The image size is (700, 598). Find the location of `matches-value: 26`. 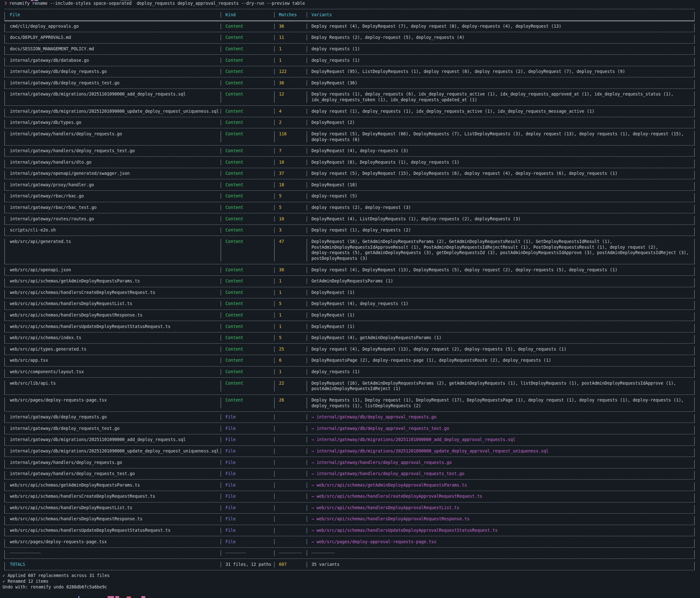

matches-value: 26 is located at coordinates (282, 400).